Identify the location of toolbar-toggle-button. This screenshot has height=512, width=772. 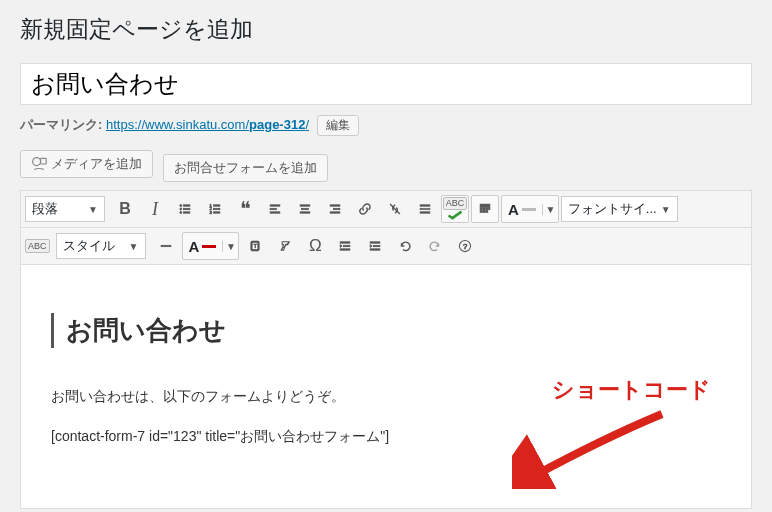
(485, 209).